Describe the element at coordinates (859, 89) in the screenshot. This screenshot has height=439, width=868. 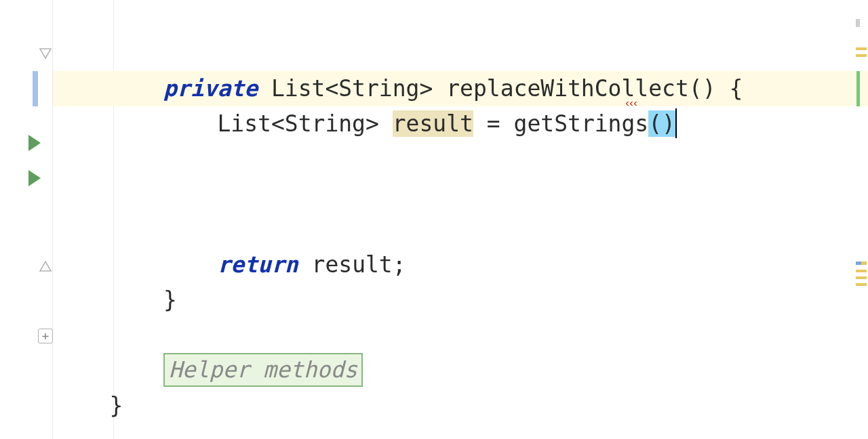
I see `marker-change` at that location.